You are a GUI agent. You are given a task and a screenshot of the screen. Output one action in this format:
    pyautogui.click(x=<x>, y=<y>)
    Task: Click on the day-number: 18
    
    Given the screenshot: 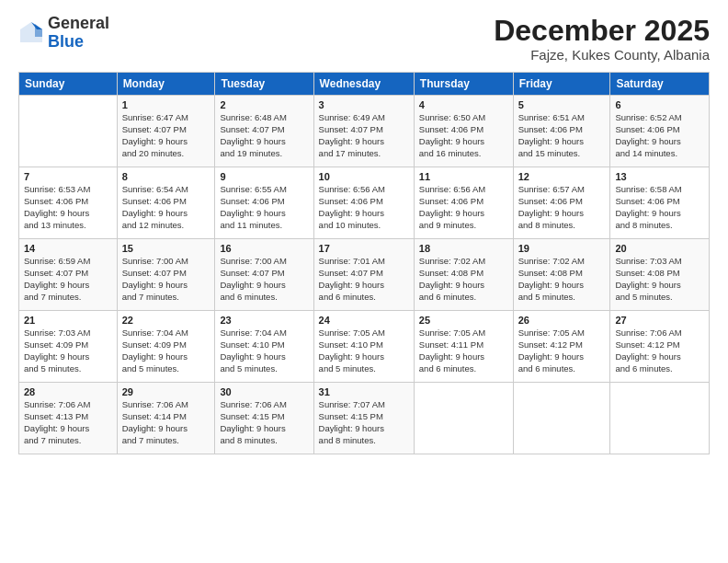 What is the action you would take?
    pyautogui.click(x=463, y=248)
    